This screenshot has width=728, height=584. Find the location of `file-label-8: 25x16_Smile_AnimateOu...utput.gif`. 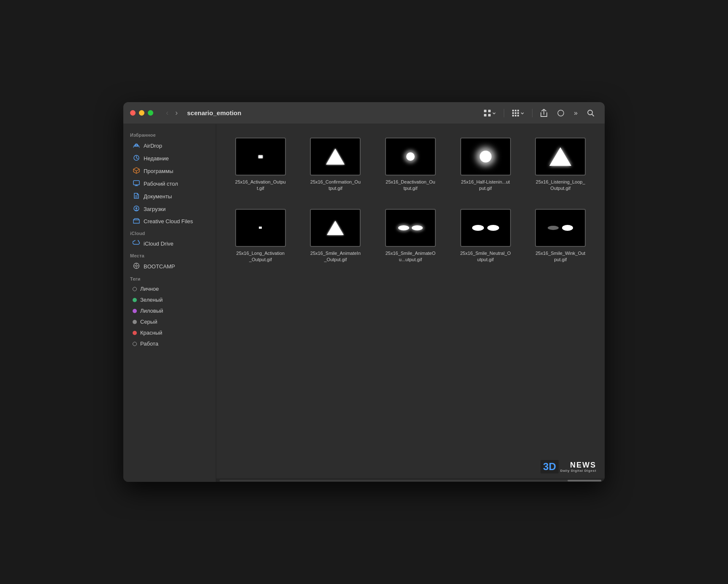

file-label-8: 25x16_Smile_AnimateOu...utput.gif is located at coordinates (410, 257).